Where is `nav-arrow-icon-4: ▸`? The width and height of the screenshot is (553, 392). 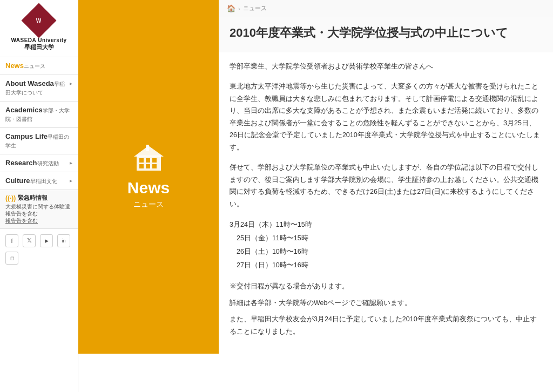
nav-arrow-icon-4: ▸ is located at coordinates (71, 163).